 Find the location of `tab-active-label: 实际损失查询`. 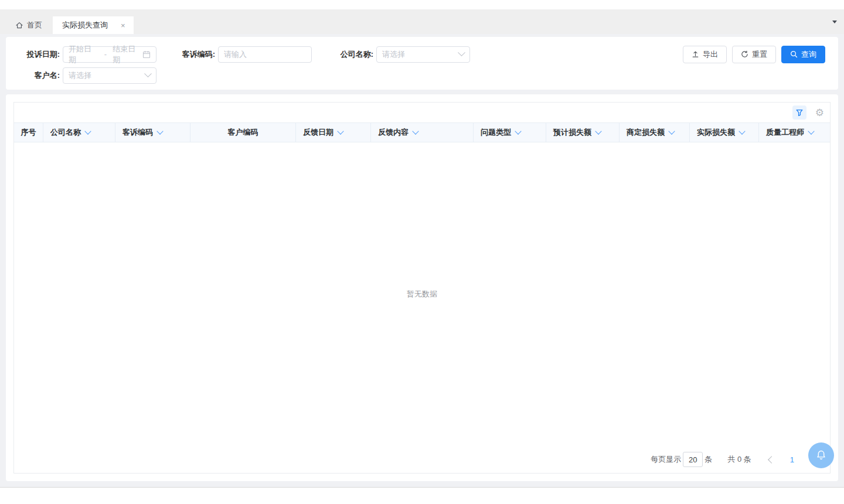

tab-active-label: 实际损失查询 is located at coordinates (85, 25).